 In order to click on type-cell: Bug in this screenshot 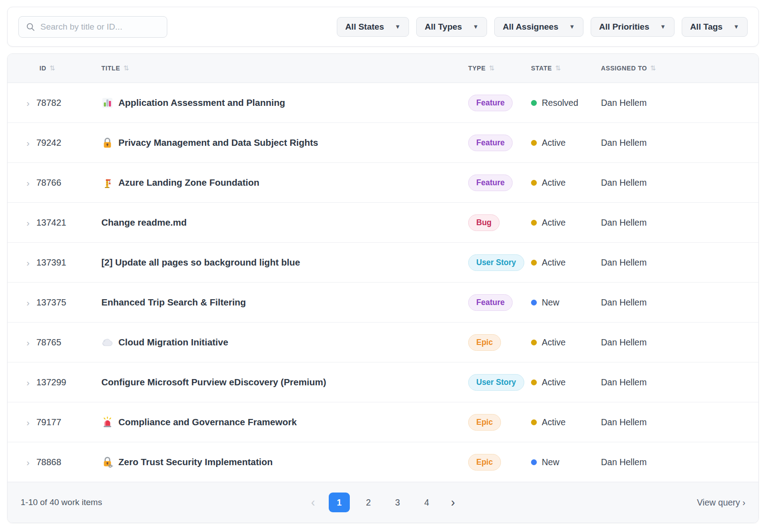, I will do `click(500, 222)`.